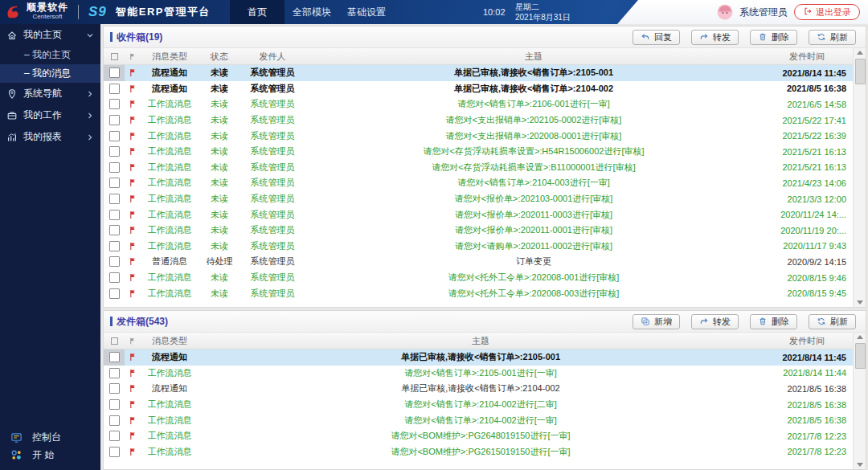 The height and width of the screenshot is (470, 868). I want to click on table-row: 流程通知未读系统管理员单据已审核,请接收<销售订单>:2105-0012021/…, so click(478, 73).